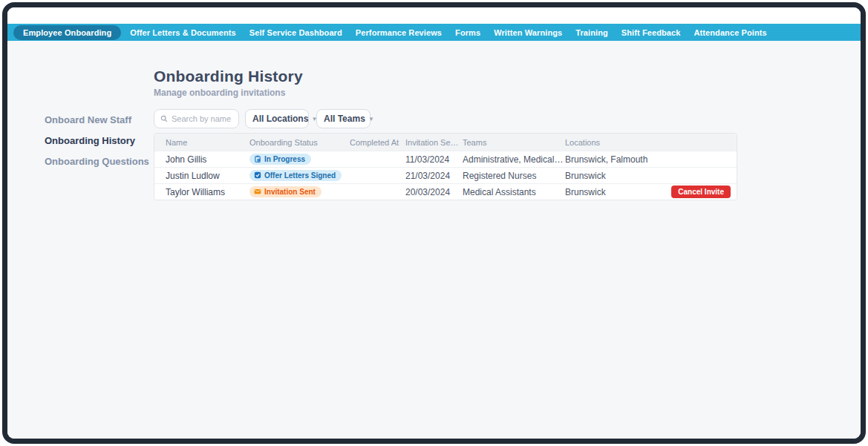  I want to click on teams-filter-dropdown: All Teams ▾, so click(343, 119).